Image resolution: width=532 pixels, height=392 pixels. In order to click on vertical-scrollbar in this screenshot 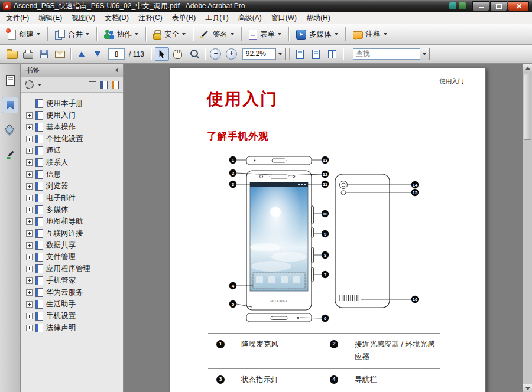, I will do `click(527, 228)`.